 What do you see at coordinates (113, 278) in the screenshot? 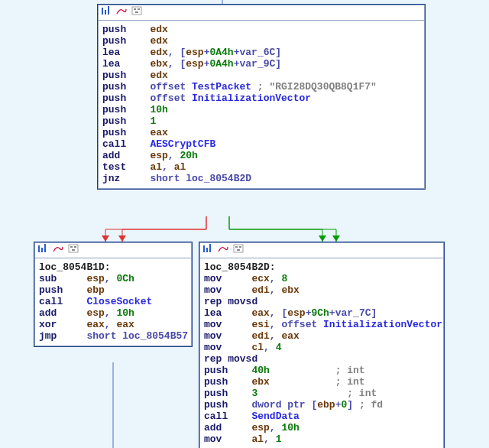
I see `asm-line: sub esp, 0Ch` at bounding box center [113, 278].